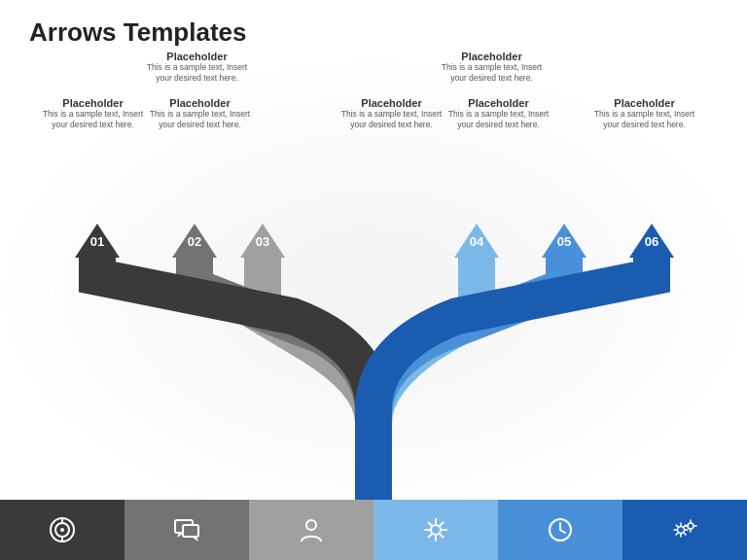 The width and height of the screenshot is (747, 560). What do you see at coordinates (477, 241) in the screenshot?
I see `svg-text: 04` at bounding box center [477, 241].